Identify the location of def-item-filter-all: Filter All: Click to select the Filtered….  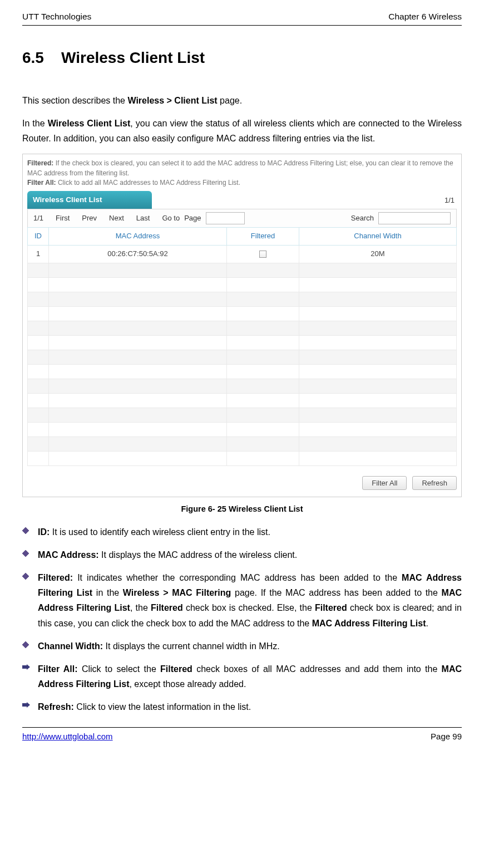
(242, 676).